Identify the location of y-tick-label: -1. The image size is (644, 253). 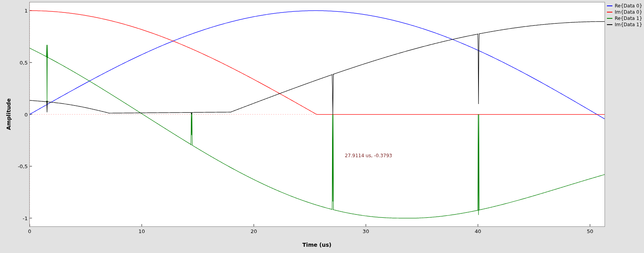
(24, 218).